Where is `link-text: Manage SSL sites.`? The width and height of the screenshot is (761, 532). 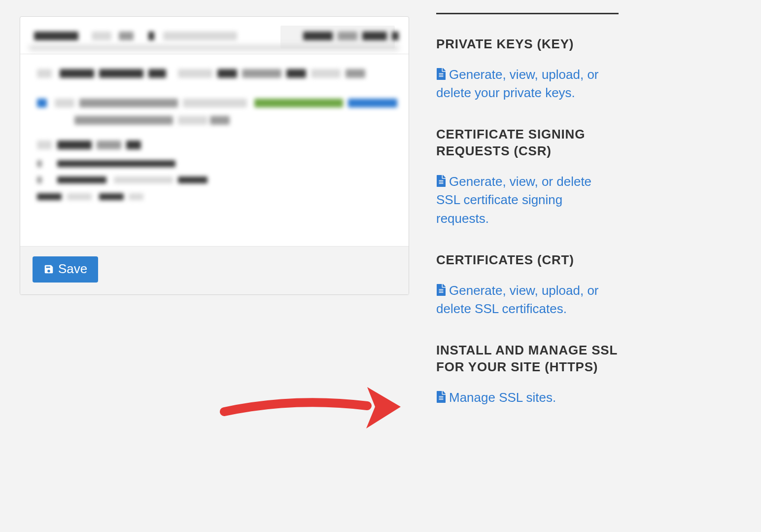 link-text: Manage SSL sites. is located at coordinates (503, 397).